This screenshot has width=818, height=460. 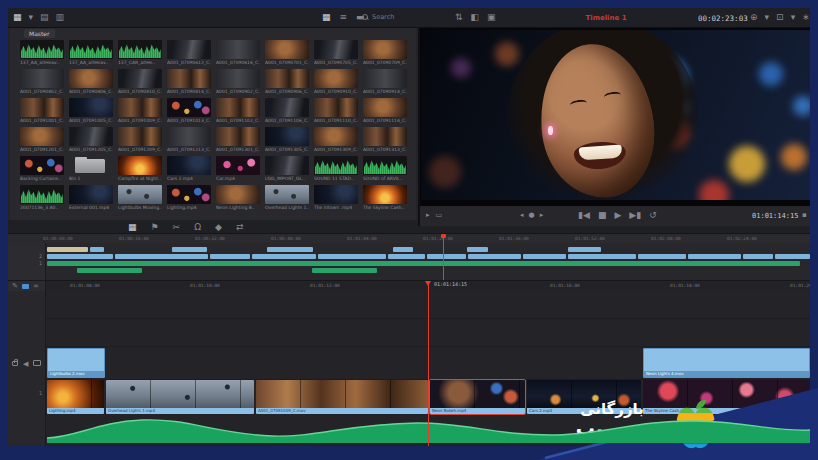 I want to click on timeline-clip-v1: Neon Bokeh.mp4, so click(x=478, y=397).